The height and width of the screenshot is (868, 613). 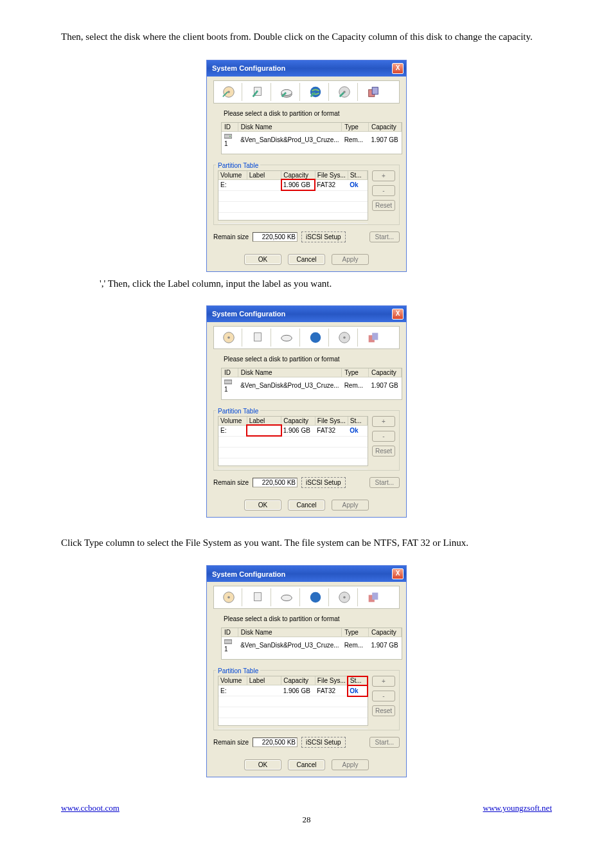 I want to click on caption-2: Click Type column to select the File Sys…, so click(x=306, y=543).